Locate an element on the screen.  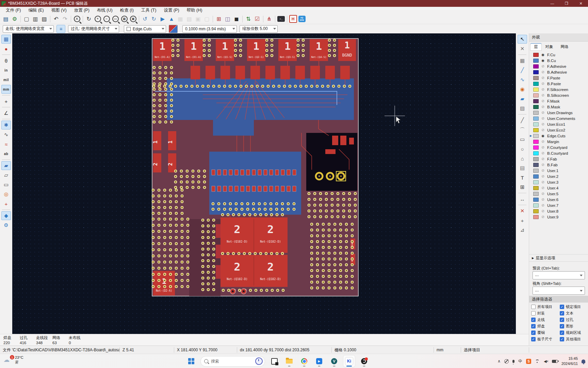
board-setup-icon: ⚙ is located at coordinates (15, 19).